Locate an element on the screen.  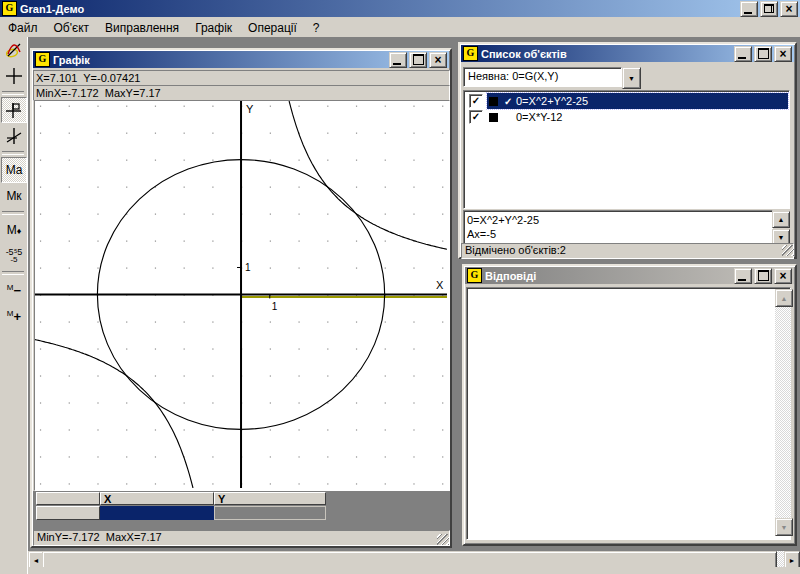
list-item: ✓ 0=X*Y-12 is located at coordinates (626, 117).